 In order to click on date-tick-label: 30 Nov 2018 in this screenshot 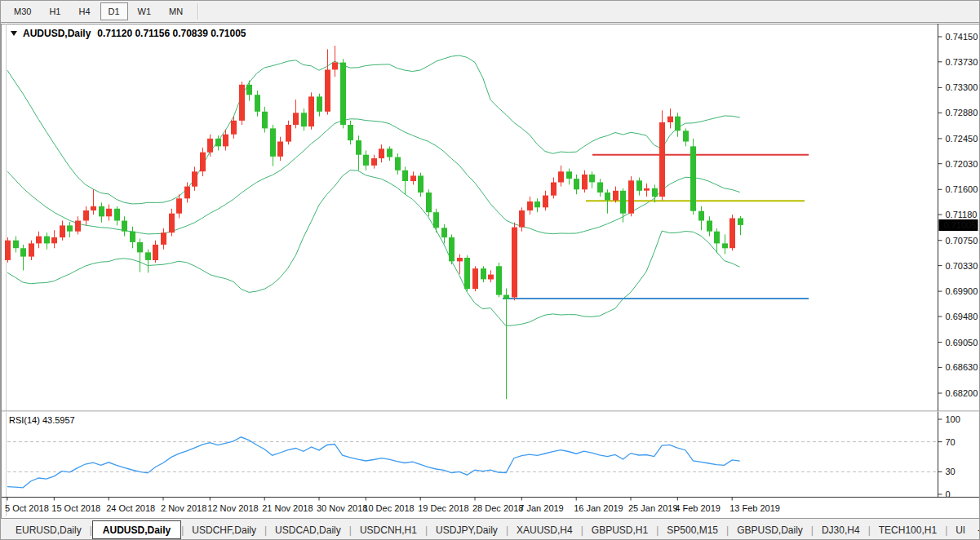, I will do `click(342, 508)`.